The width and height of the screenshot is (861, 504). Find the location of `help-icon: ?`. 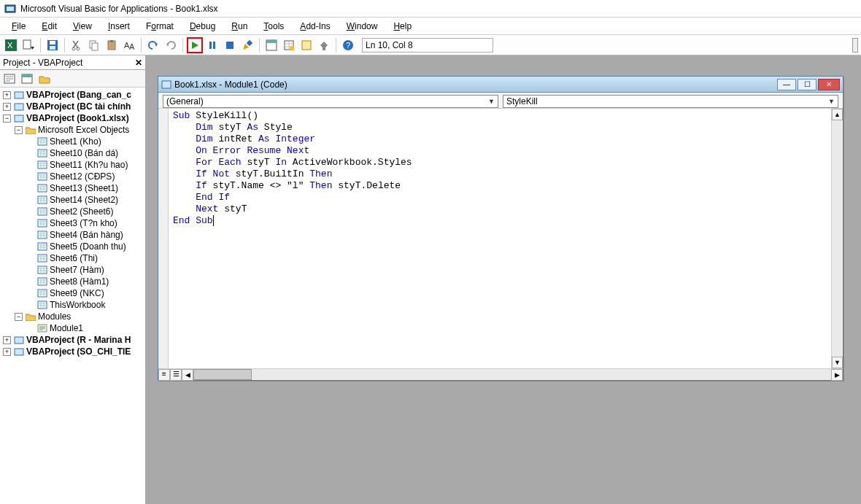

help-icon: ? is located at coordinates (348, 45).